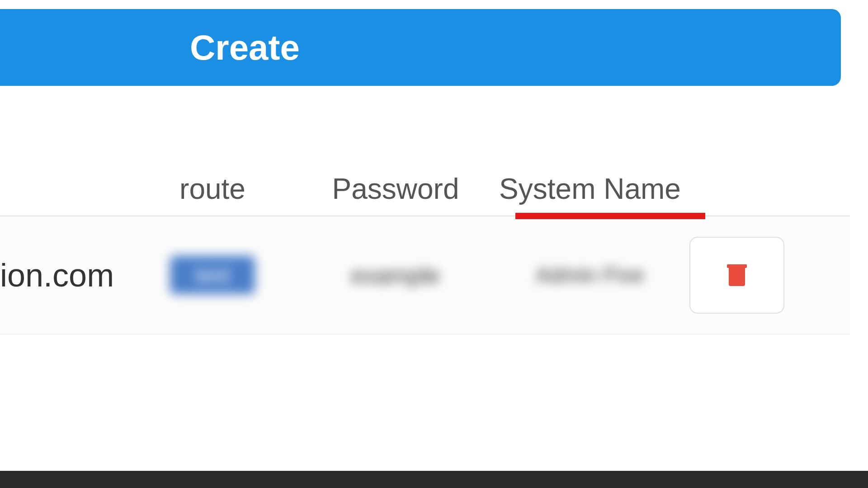  I want to click on trash-icon, so click(737, 275).